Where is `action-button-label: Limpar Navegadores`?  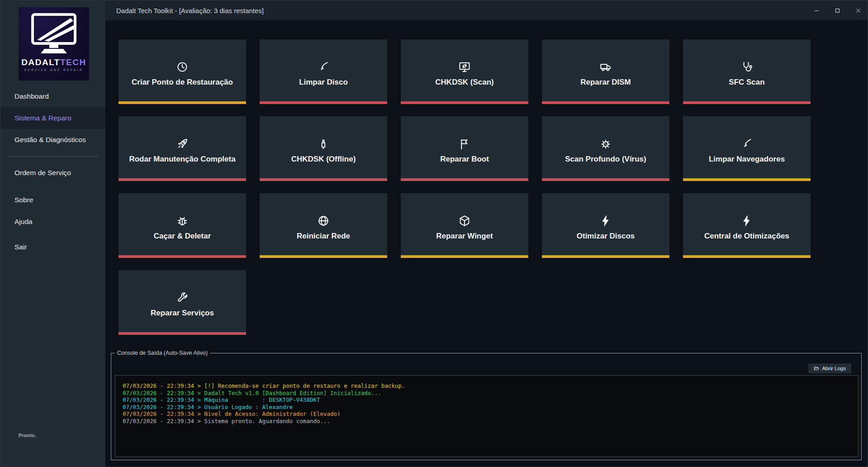
action-button-label: Limpar Navegadores is located at coordinates (747, 159).